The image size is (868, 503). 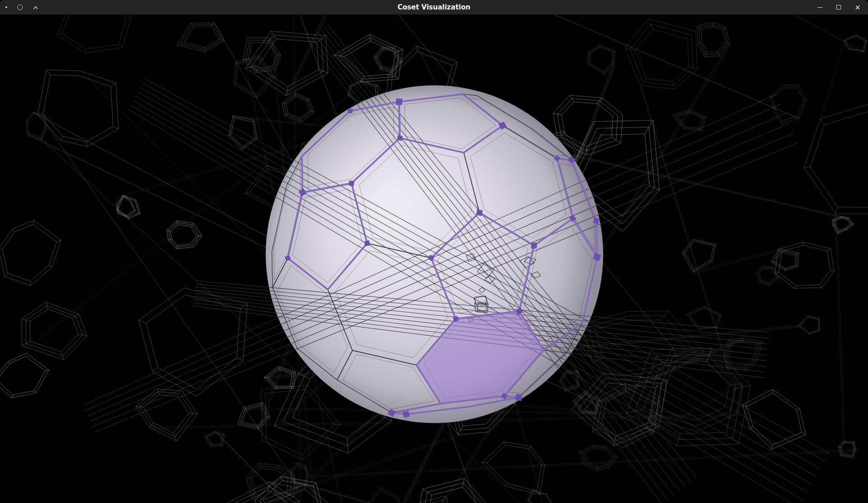 I want to click on titlebar-left-icons, so click(x=22, y=7).